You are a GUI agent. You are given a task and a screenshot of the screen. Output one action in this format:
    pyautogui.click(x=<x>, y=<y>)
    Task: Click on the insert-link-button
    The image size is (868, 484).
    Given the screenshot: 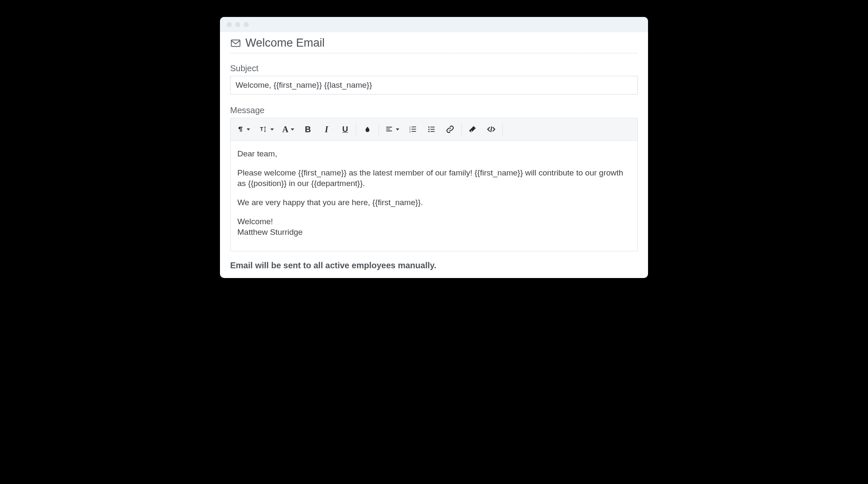 What is the action you would take?
    pyautogui.click(x=450, y=129)
    